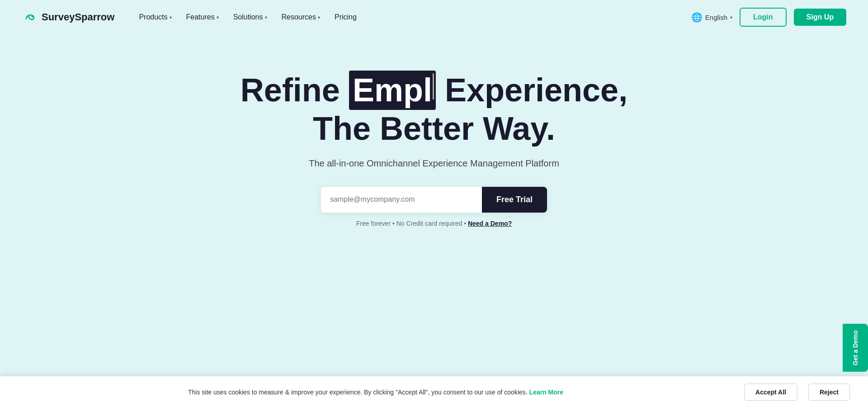  What do you see at coordinates (697, 17) in the screenshot?
I see `globe-icon: 🌐` at bounding box center [697, 17].